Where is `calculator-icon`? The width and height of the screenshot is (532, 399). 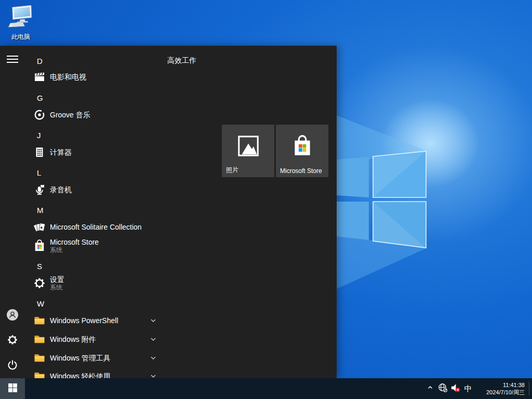 calculator-icon is located at coordinates (39, 152).